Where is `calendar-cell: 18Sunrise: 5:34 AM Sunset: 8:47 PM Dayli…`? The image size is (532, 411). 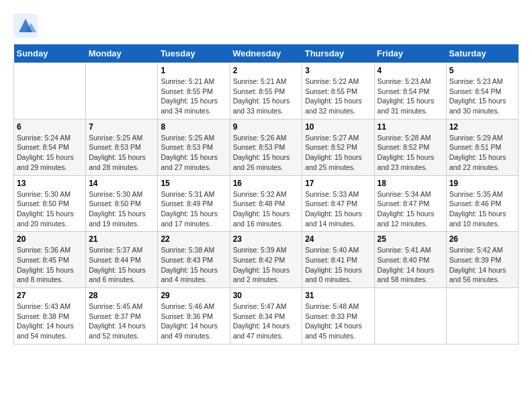 calendar-cell: 18Sunrise: 5:34 AM Sunset: 8:47 PM Dayli… is located at coordinates (410, 203).